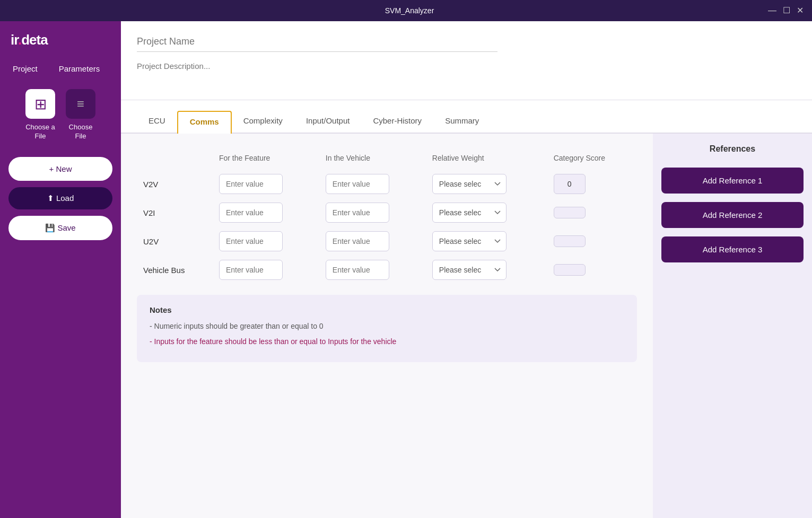 The width and height of the screenshot is (812, 518). Describe the element at coordinates (205, 122) in the screenshot. I see `tab-comms: Comms` at that location.